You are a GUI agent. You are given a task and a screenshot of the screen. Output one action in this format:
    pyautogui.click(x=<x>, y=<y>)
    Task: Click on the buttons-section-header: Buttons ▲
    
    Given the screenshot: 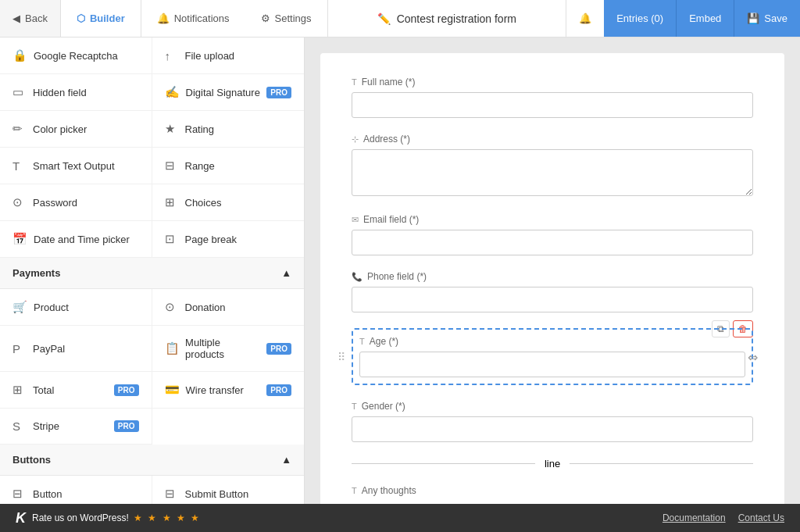 What is the action you would take?
    pyautogui.click(x=152, y=460)
    